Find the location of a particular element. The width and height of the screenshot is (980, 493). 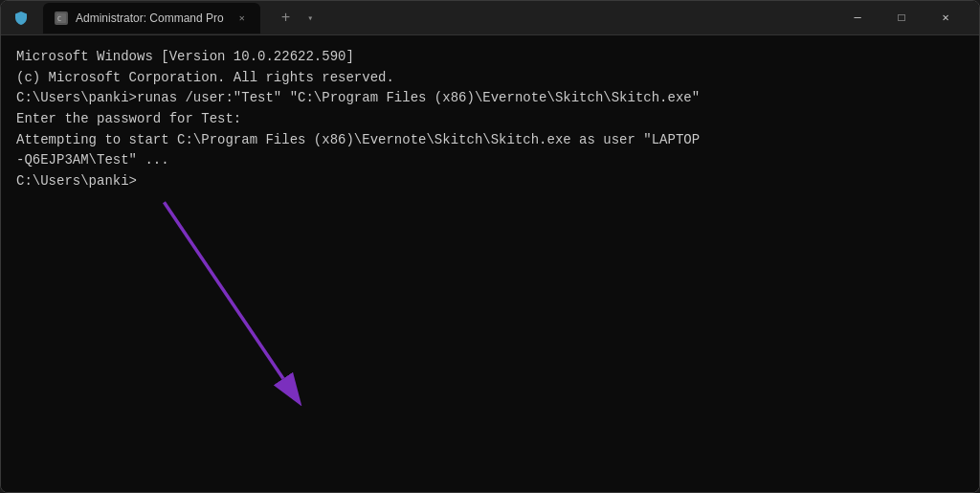

terminal-line-1: Microsoft Windows [Version 10.0.22622.59… is located at coordinates (490, 57).